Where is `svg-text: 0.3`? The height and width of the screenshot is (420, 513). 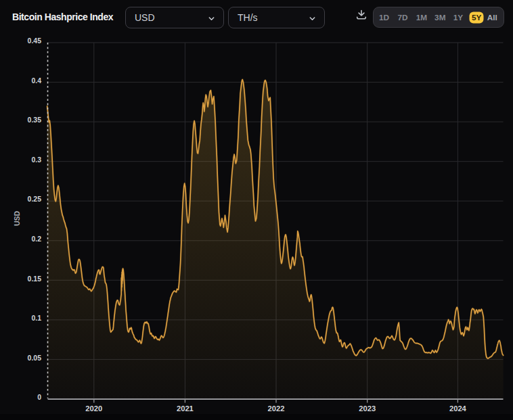 svg-text: 0.3 is located at coordinates (37, 160).